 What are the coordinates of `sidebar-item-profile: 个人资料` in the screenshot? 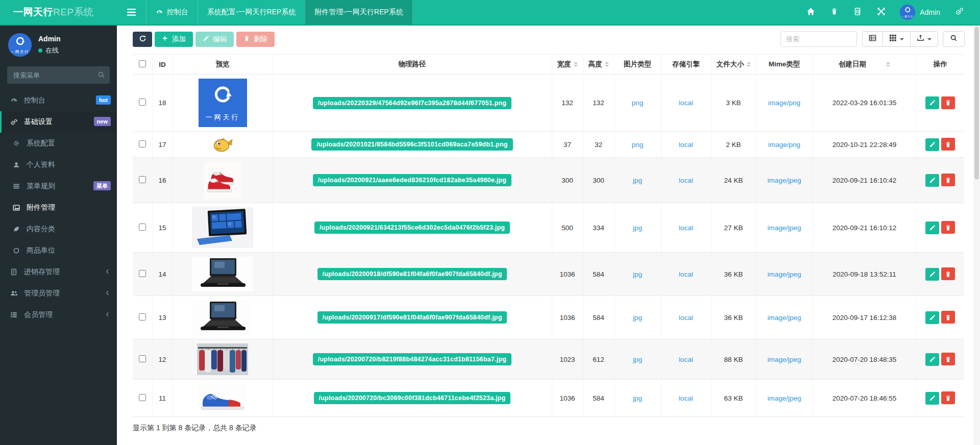 It's located at (58, 165).